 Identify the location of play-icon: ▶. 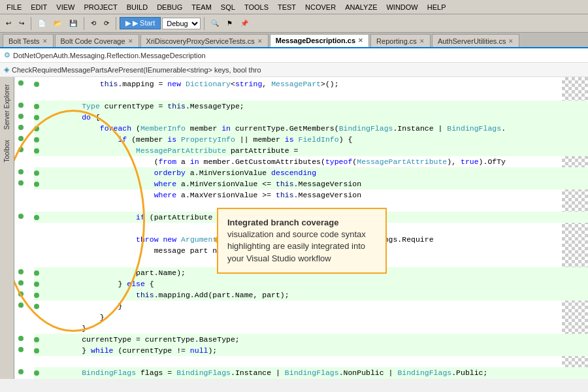
(128, 24).